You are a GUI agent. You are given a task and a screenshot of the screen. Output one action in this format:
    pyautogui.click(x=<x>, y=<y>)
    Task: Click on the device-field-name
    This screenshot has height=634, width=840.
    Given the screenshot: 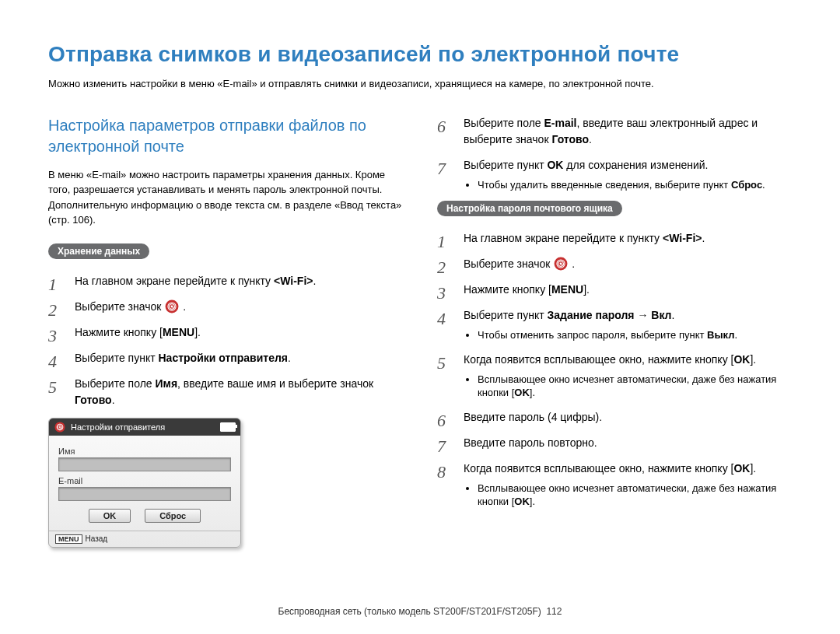 What is the action you would take?
    pyautogui.click(x=145, y=464)
    